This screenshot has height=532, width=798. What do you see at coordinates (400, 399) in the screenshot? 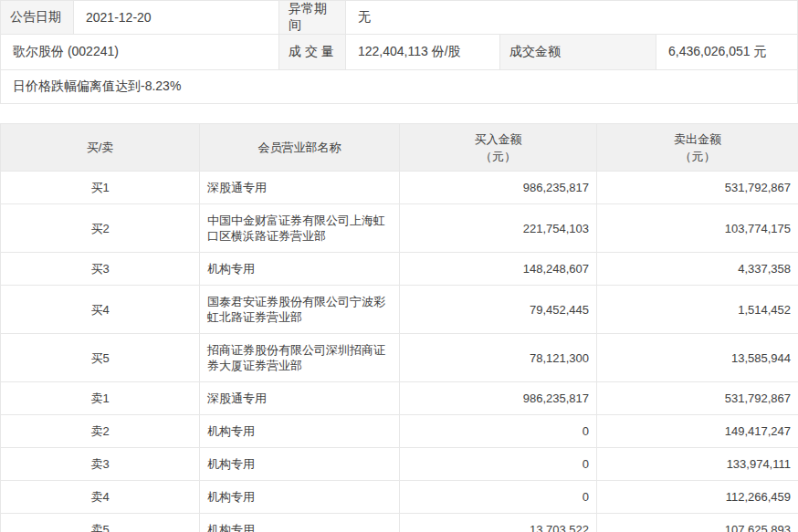
I see `table-row: 卖1深股通专用986,235,817531,792,867` at bounding box center [400, 399].